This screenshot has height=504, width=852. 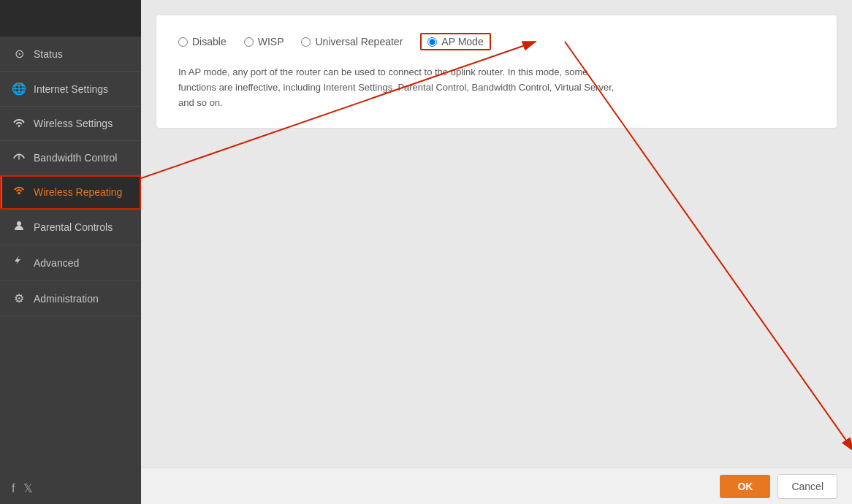 What do you see at coordinates (70, 299) in the screenshot?
I see `sidebar-item-administration: ⚙ Administration` at bounding box center [70, 299].